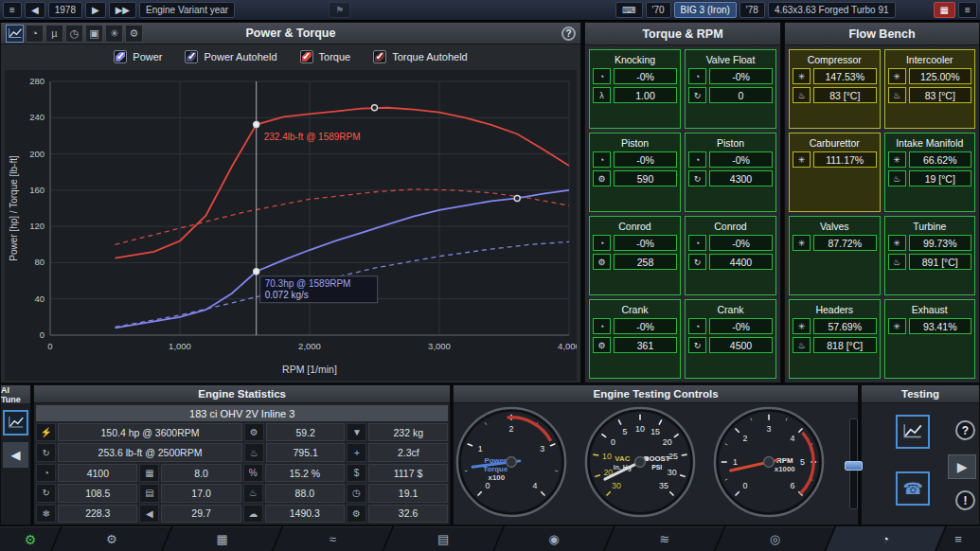 This screenshot has width=980, height=551. I want to click on svg-text: RPM [1/min], so click(310, 369).